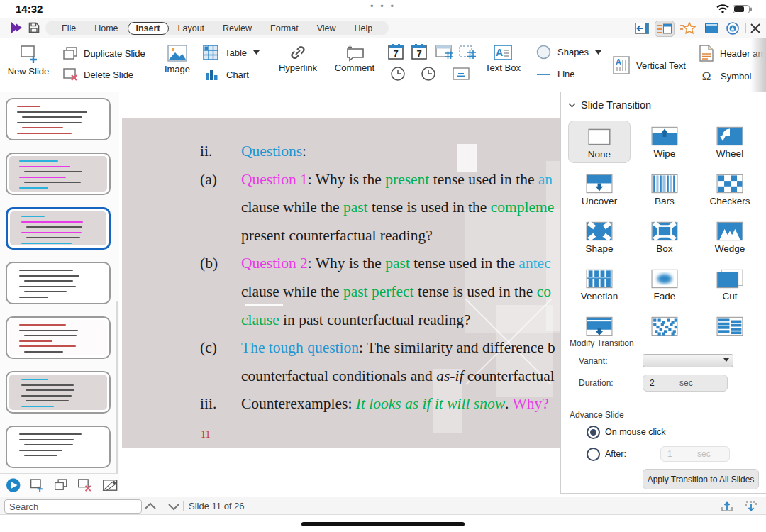  I want to click on symbol-button: Ω Symbol, so click(725, 76).